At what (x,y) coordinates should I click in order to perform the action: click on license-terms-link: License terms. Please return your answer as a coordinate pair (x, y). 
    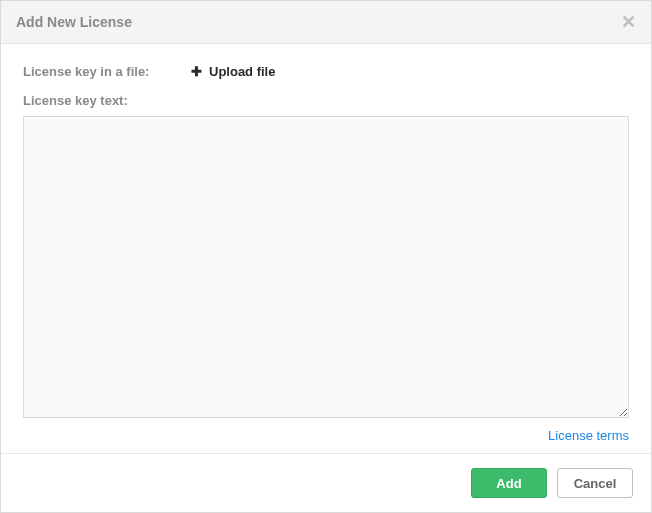
    Looking at the image, I should click on (588, 436).